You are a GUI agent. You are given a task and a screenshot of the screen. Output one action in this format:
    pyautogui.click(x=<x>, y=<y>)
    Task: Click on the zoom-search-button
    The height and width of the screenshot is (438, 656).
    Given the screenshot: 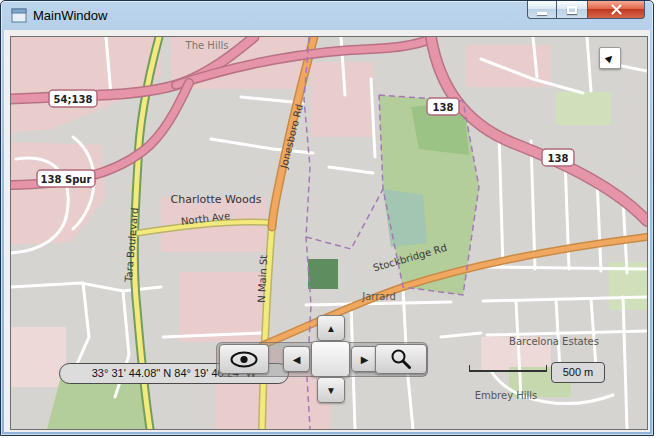 What is the action you would take?
    pyautogui.click(x=401, y=359)
    